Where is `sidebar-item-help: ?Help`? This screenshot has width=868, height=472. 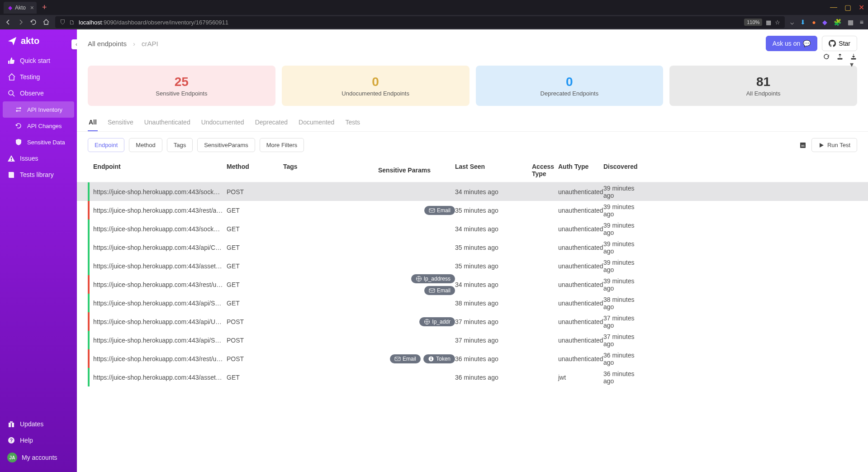 sidebar-item-help: ?Help is located at coordinates (38, 440).